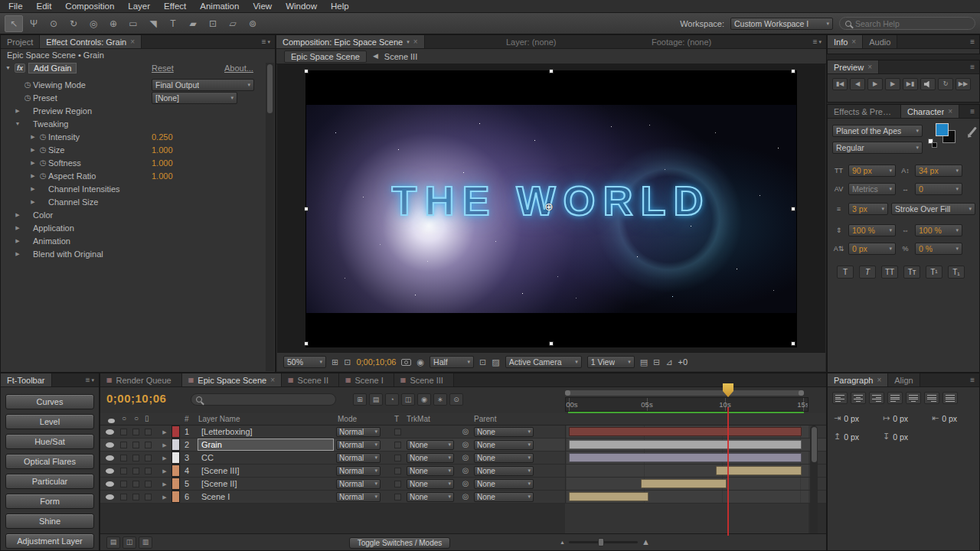 Image resolution: width=980 pixels, height=551 pixels. Describe the element at coordinates (219, 419) in the screenshot. I see `column-layer-name: Layer Name` at that location.